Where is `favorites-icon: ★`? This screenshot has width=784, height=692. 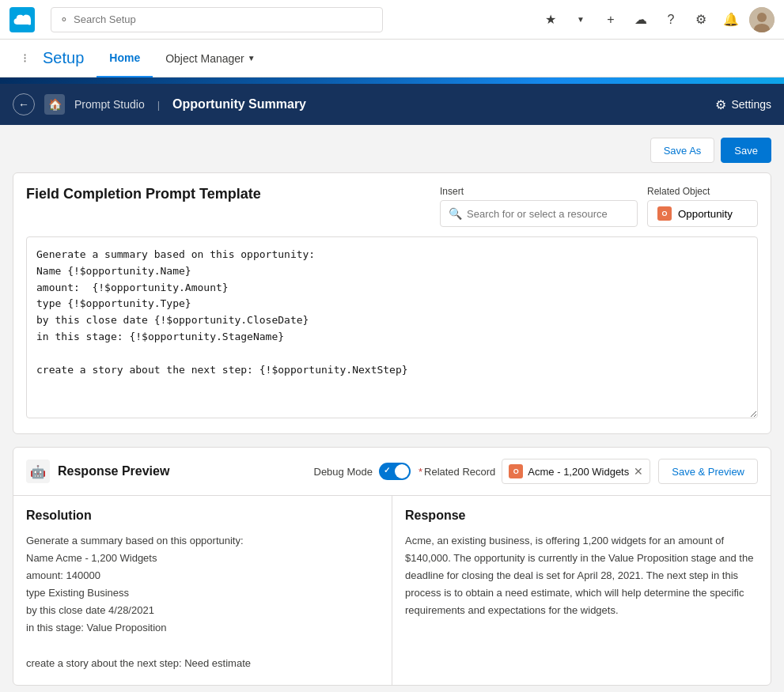
favorites-icon: ★ is located at coordinates (551, 20).